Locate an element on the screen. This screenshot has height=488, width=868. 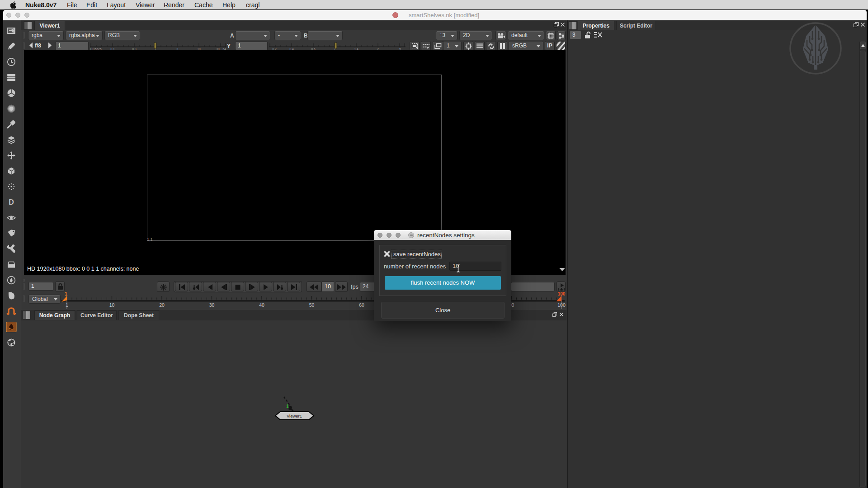
svg-text: 30 is located at coordinates (212, 305).